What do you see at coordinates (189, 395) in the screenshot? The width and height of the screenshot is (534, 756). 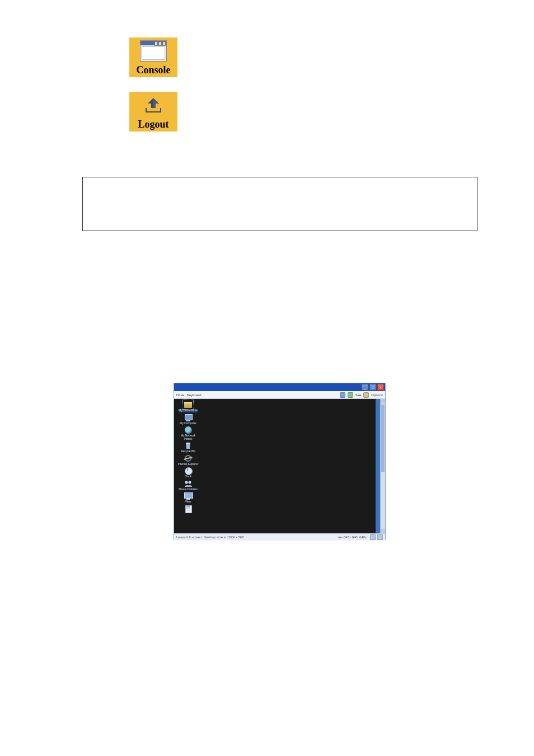 I see `toolbar-menu: Drive . Keyboard` at bounding box center [189, 395].